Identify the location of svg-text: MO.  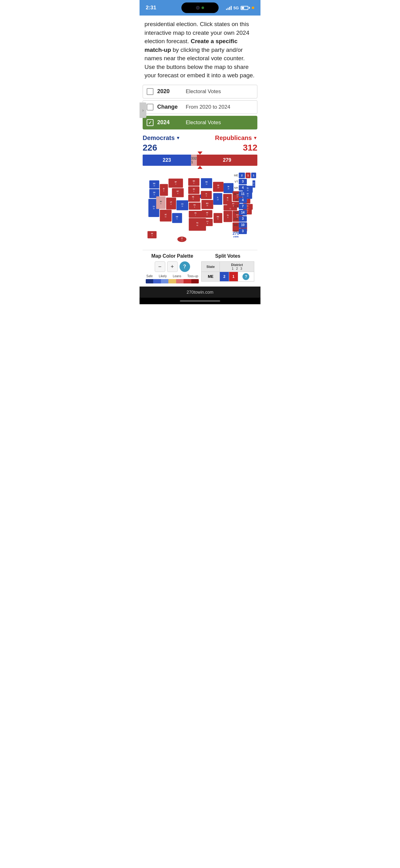
(207, 204).